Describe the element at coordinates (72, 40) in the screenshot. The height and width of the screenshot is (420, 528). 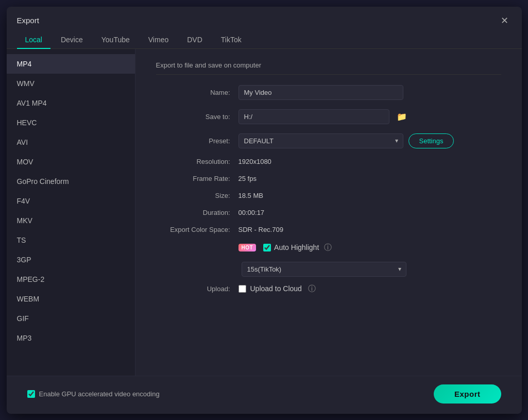
I see `tab-device: Device` at that location.